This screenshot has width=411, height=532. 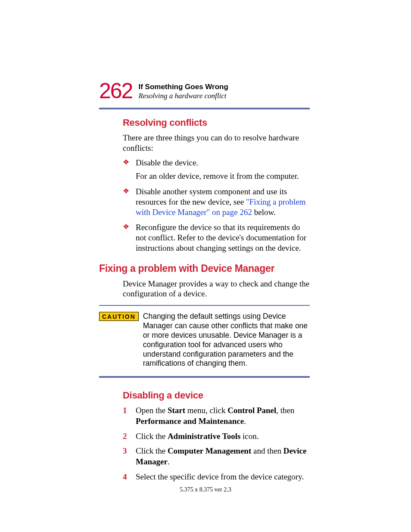 What do you see at coordinates (216, 205) in the screenshot?
I see `bullet-list: Disable the device. For an older device,…` at bounding box center [216, 205].